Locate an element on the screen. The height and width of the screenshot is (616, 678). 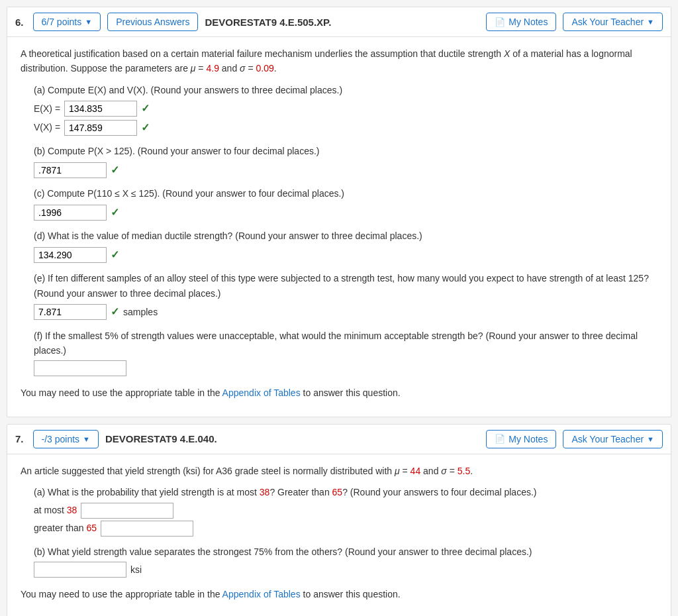
part-c-label-6: (c) Compute P(110 ≤ X ≤ 125). (Round you… is located at coordinates (346, 193).